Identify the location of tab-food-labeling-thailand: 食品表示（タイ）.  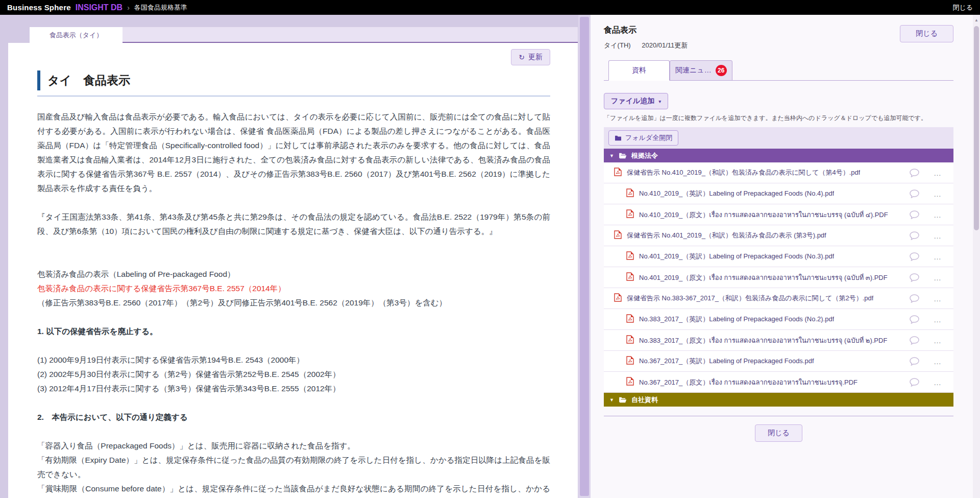
(76, 35).